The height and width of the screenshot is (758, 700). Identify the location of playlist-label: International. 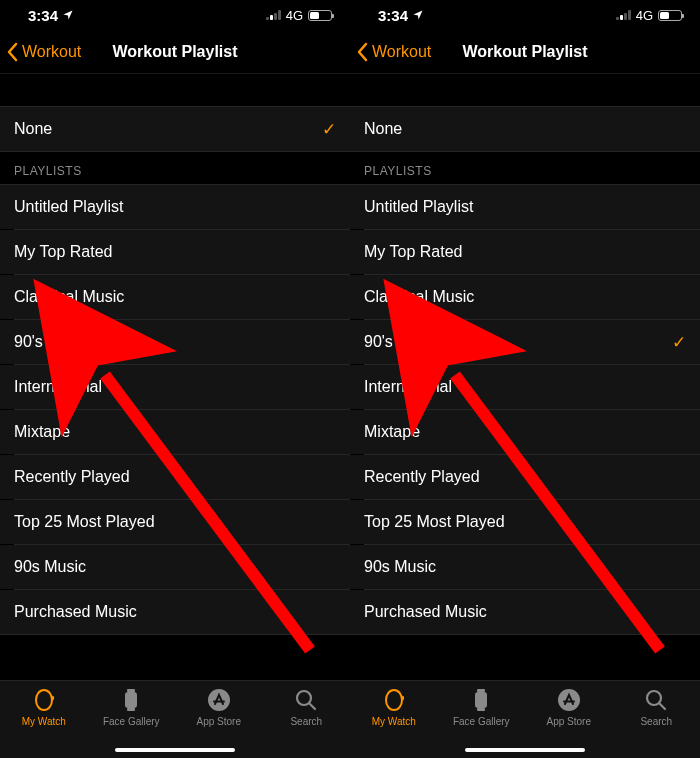
(58, 387).